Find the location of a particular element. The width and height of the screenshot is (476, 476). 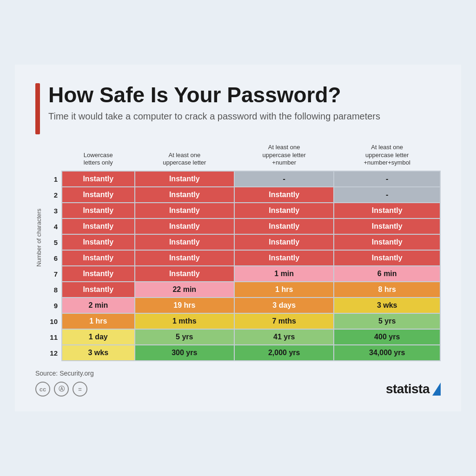

cell-r5-c1: Instantly is located at coordinates (99, 242).